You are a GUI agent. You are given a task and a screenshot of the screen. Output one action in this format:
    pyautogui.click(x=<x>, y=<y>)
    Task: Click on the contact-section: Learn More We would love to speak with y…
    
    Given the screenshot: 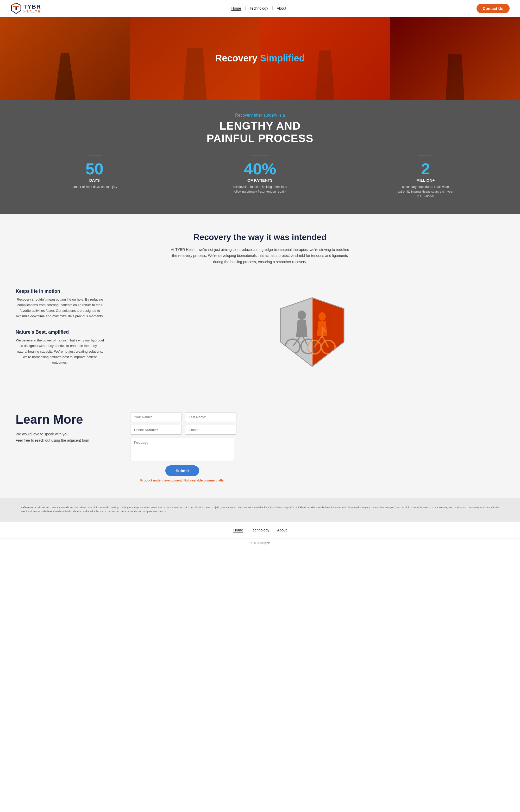 What is the action you would take?
    pyautogui.click(x=260, y=447)
    